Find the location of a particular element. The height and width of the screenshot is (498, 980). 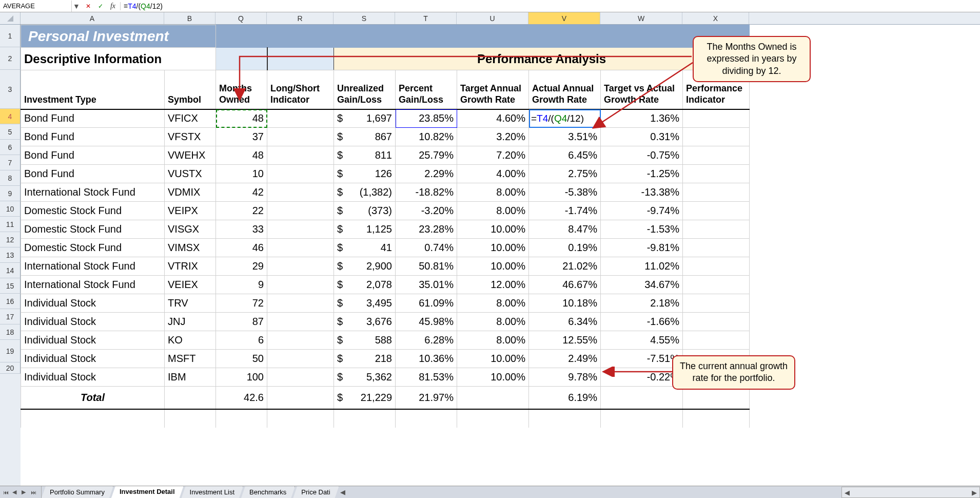

cell-W14: 2.18% is located at coordinates (642, 303).